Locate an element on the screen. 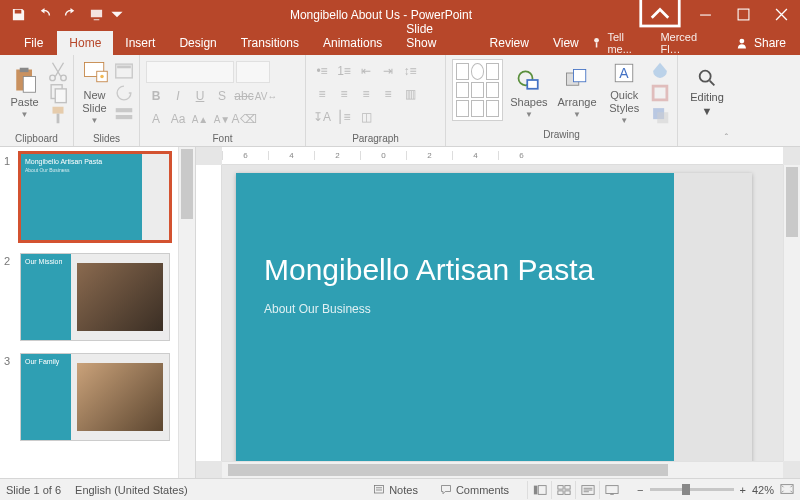  font-size-combo is located at coordinates (253, 72).